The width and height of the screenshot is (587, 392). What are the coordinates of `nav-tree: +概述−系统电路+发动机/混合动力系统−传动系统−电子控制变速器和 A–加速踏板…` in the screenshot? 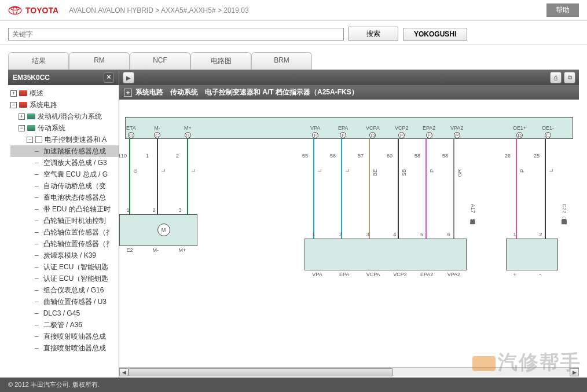 It's located at (64, 239).